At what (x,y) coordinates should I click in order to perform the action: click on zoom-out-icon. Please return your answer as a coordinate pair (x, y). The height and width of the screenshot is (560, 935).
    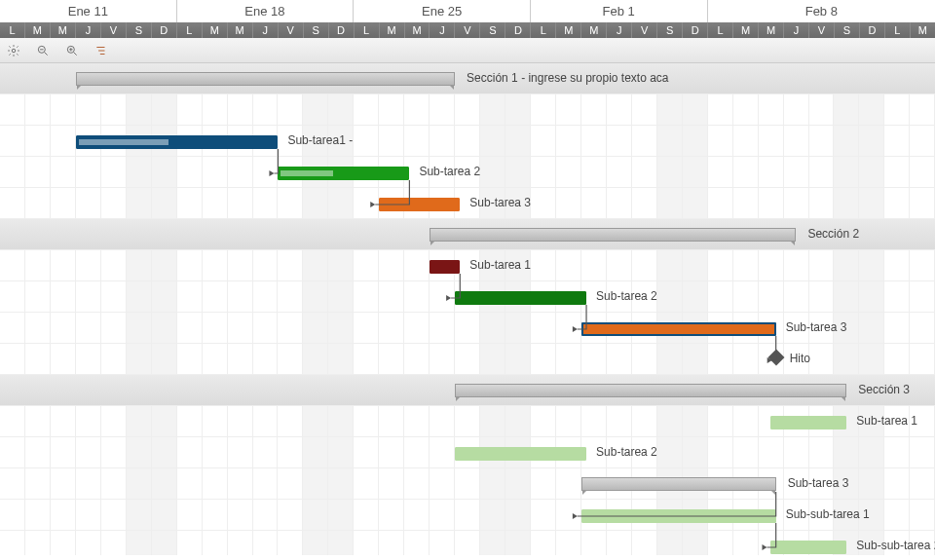
    Looking at the image, I should click on (43, 51).